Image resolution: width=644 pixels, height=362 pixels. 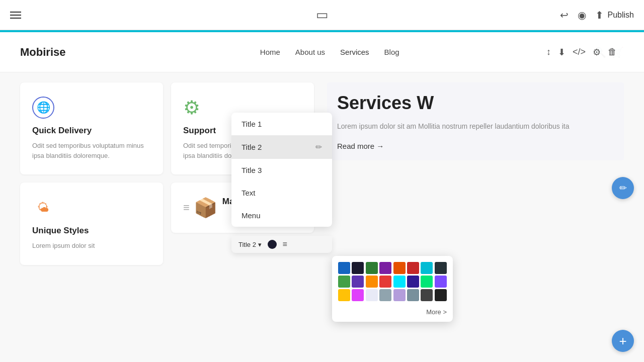 What do you see at coordinates (43, 52) in the screenshot?
I see `site-logo: Mobirise` at bounding box center [43, 52].